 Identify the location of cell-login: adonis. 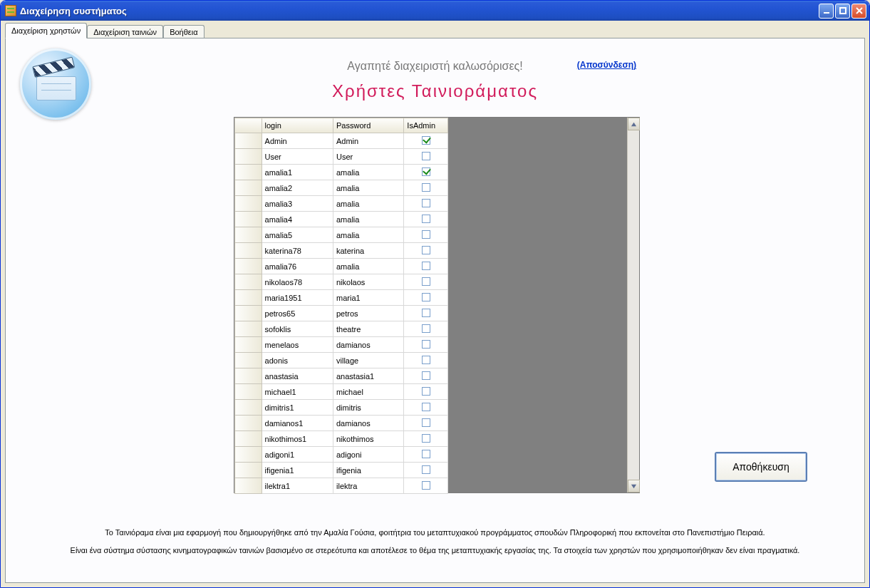
(297, 361).